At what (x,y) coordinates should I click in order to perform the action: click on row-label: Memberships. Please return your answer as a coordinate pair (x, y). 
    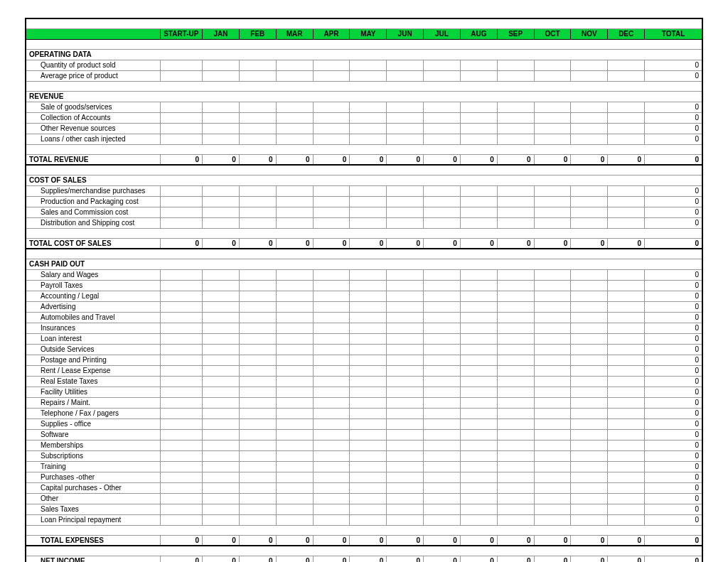
    Looking at the image, I should click on (92, 445).